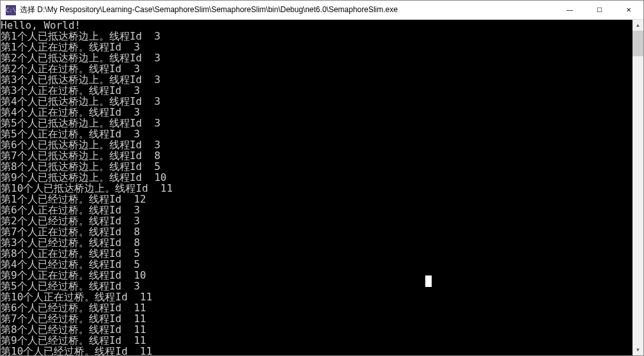  Describe the element at coordinates (317, 210) in the screenshot. I see `console-line: 第6个人正在过桥。线程Id 3` at that location.